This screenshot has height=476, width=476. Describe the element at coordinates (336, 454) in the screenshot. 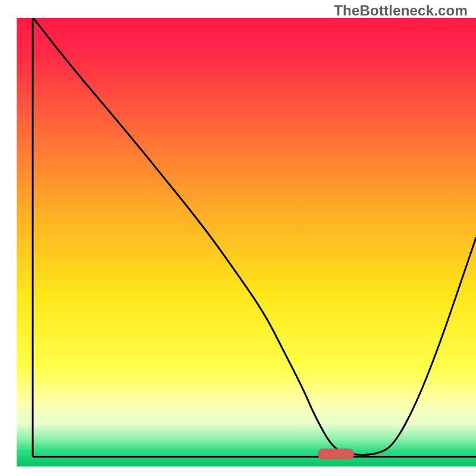

I see `optimum-marker` at that location.